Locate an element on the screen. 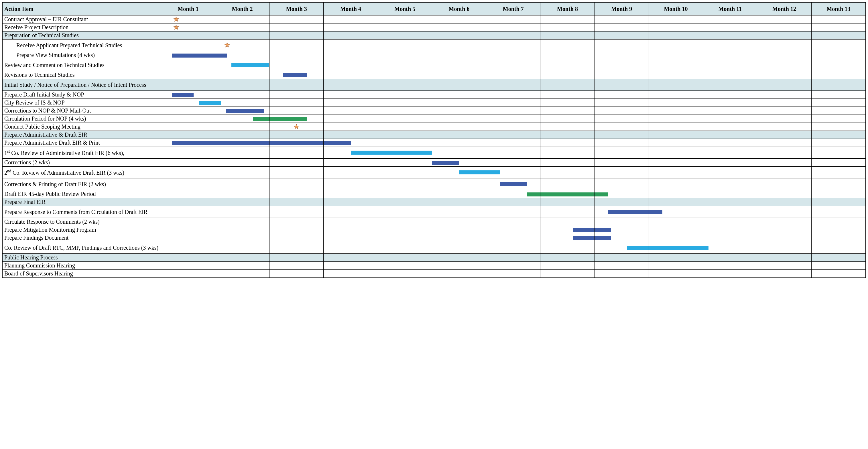 This screenshot has height=449, width=868. task-row: Conduct Public Scoping Meeting is located at coordinates (434, 127).